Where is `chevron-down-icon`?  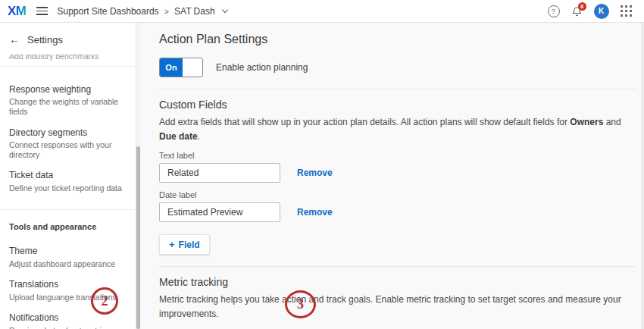 chevron-down-icon is located at coordinates (224, 10).